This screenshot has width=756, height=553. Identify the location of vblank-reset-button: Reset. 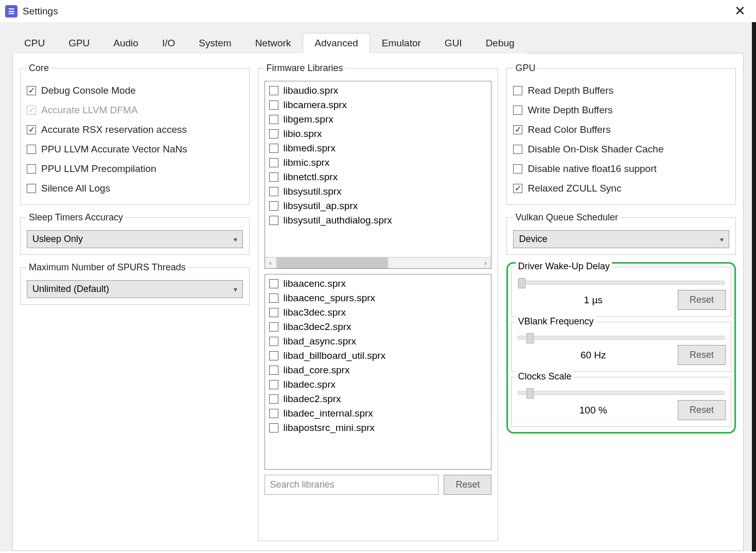
(702, 355).